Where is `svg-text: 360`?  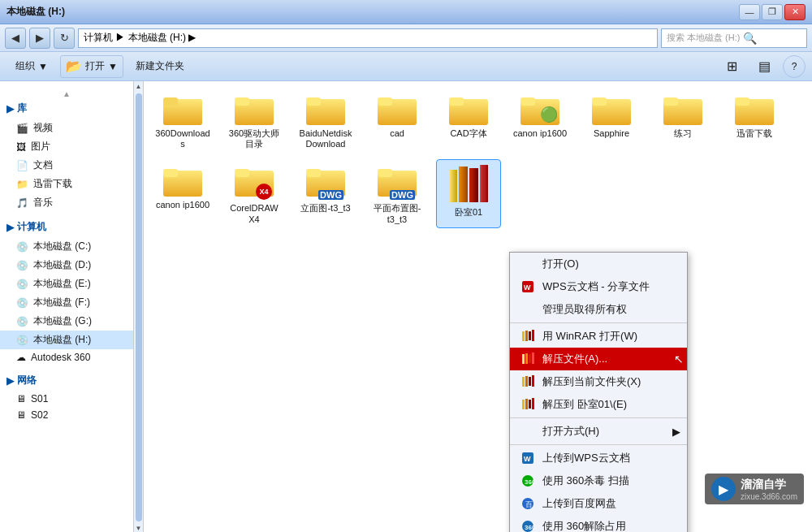
svg-text: 360 is located at coordinates (529, 482).